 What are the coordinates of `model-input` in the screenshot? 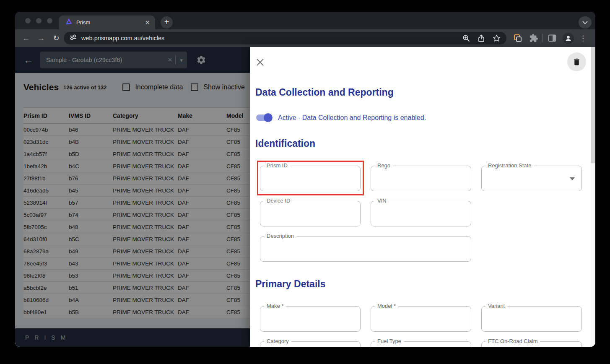 It's located at (421, 316).